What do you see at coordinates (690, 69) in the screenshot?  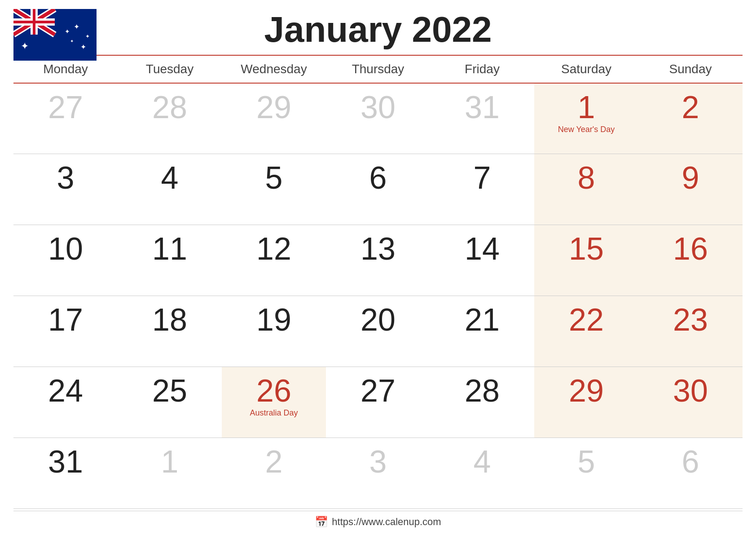 I see `header-sunday: Sunday` at bounding box center [690, 69].